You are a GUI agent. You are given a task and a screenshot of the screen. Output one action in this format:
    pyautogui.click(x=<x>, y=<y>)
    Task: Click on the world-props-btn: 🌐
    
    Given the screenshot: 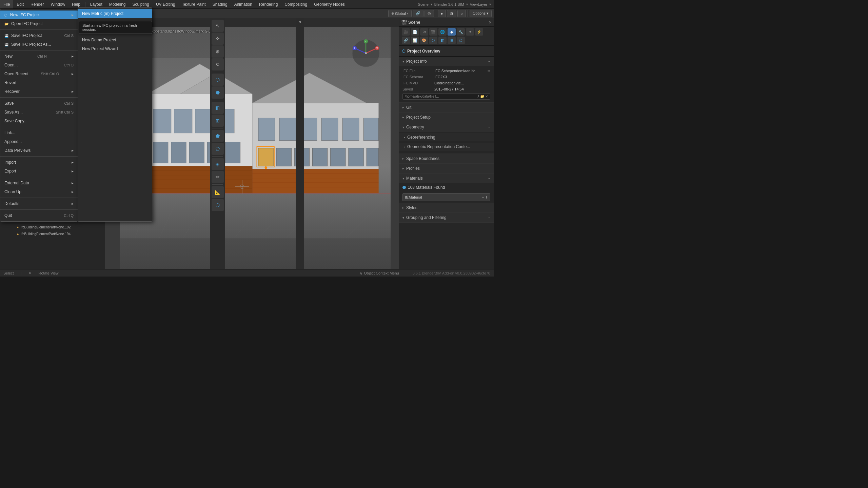 What is the action you would take?
    pyautogui.click(x=442, y=32)
    